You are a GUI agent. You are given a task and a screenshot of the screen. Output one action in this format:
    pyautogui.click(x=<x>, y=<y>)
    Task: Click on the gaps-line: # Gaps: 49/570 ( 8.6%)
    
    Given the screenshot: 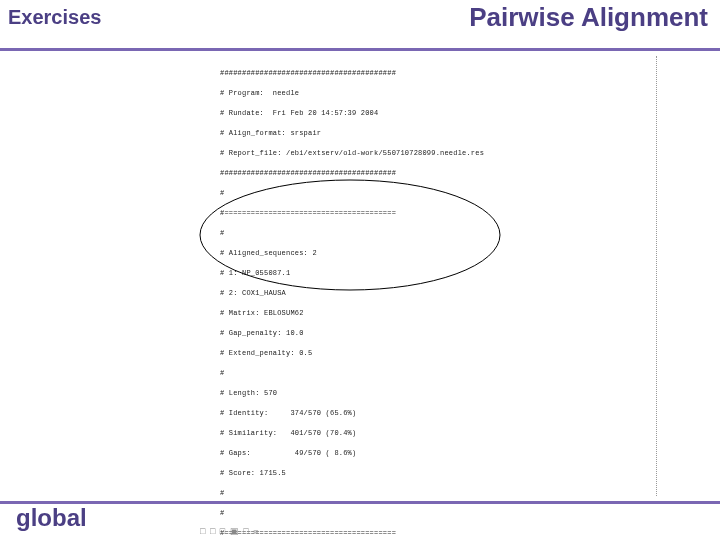 What is the action you would take?
    pyautogui.click(x=440, y=453)
    